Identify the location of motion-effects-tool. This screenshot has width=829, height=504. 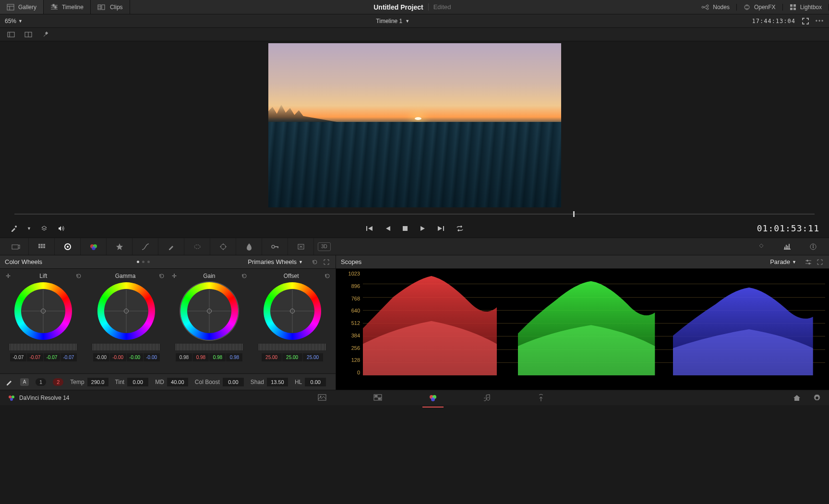
(120, 247).